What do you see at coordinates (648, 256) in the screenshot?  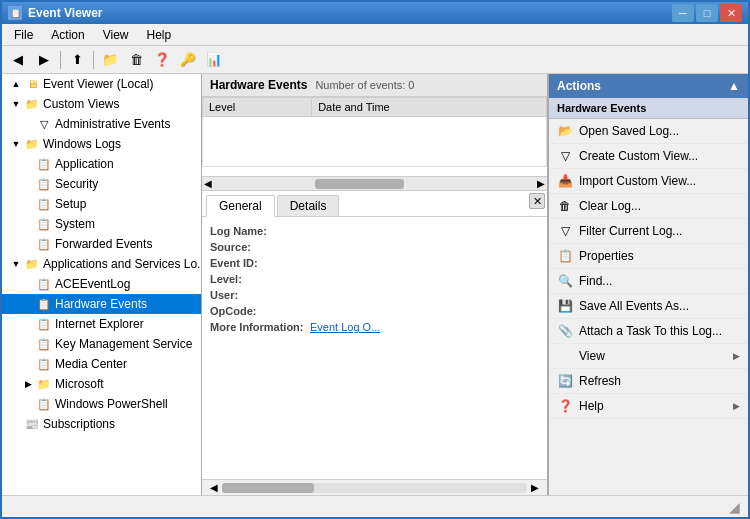 I see `action-properties: 📋 Properties` at bounding box center [648, 256].